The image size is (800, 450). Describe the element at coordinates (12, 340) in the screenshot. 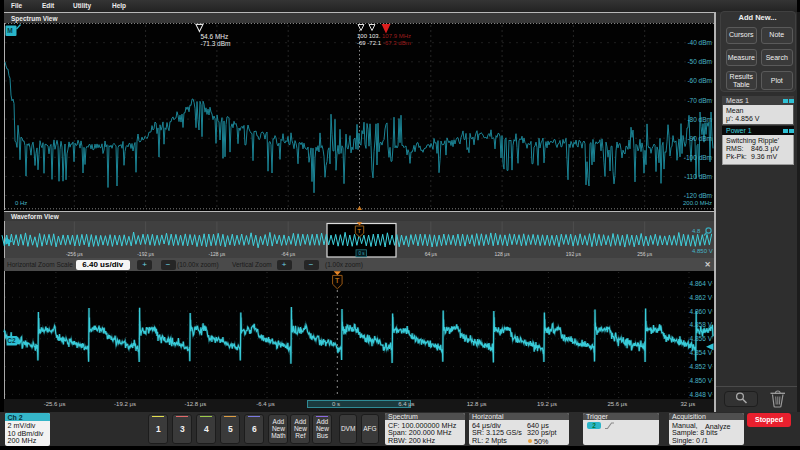

I see `svg-text: C2` at that location.